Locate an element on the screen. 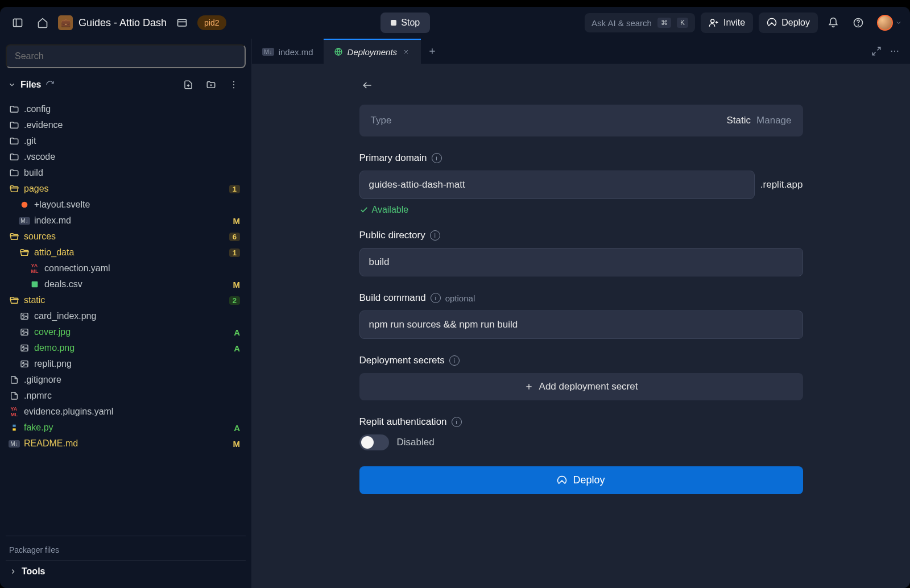  avatar-menu is located at coordinates (890, 23).